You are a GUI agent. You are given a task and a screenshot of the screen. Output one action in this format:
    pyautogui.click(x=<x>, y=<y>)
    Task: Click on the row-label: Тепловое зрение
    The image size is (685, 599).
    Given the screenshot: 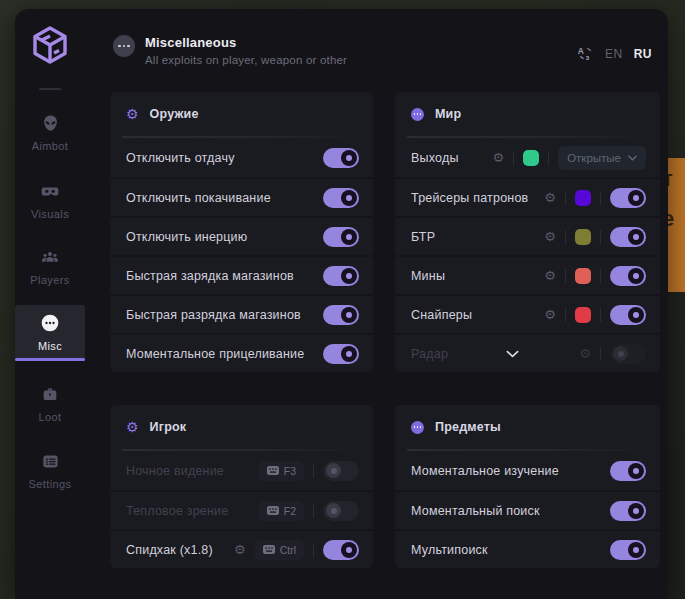 What is the action you would take?
    pyautogui.click(x=177, y=511)
    